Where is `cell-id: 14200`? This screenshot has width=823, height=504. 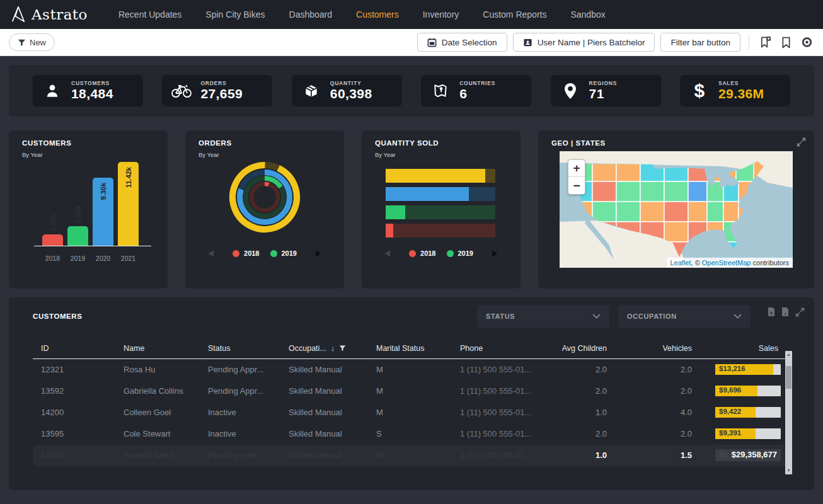
cell-id: 14200 is located at coordinates (74, 413).